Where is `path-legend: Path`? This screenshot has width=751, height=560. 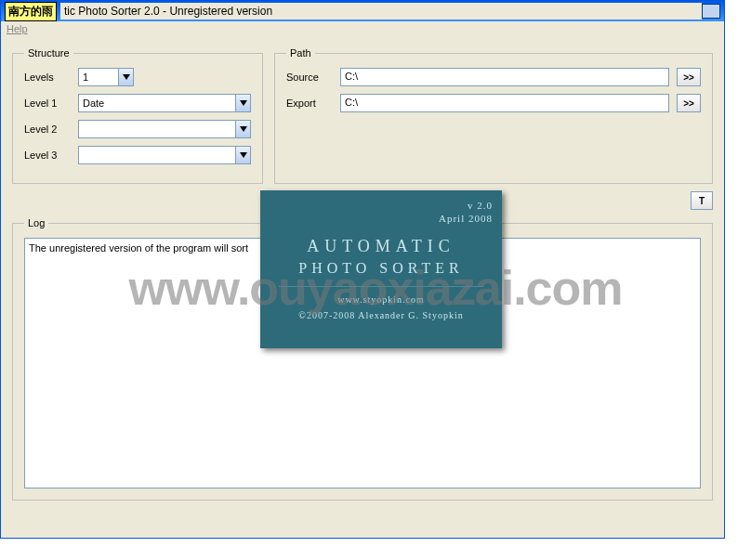 path-legend: Path is located at coordinates (301, 53).